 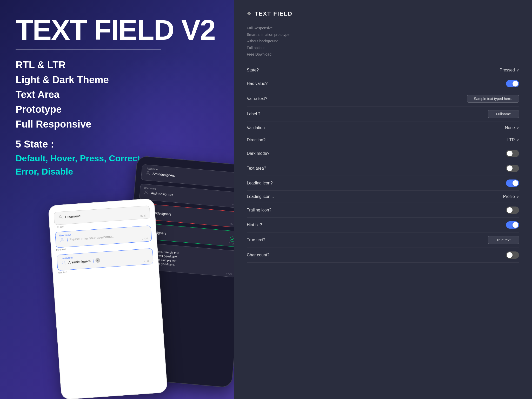 I want to click on prop-row-value-text: Value text? Sample text typed here., so click(x=383, y=99).